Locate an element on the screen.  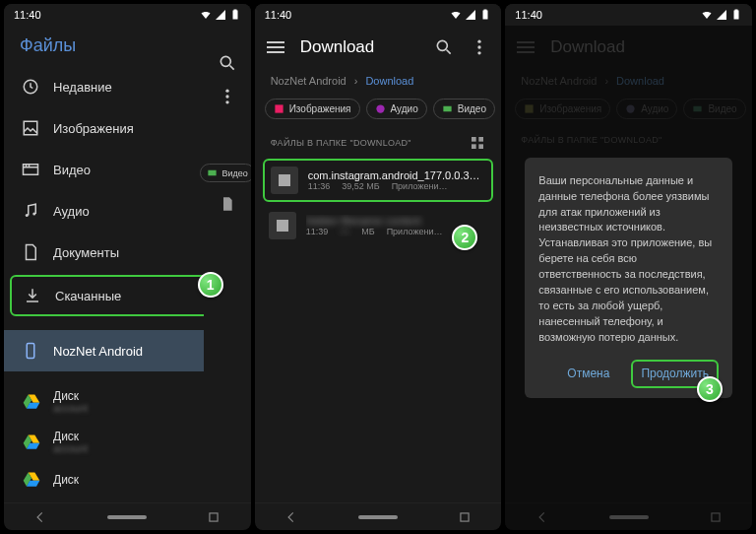
sidebar-label: Документы is located at coordinates (87, 252).